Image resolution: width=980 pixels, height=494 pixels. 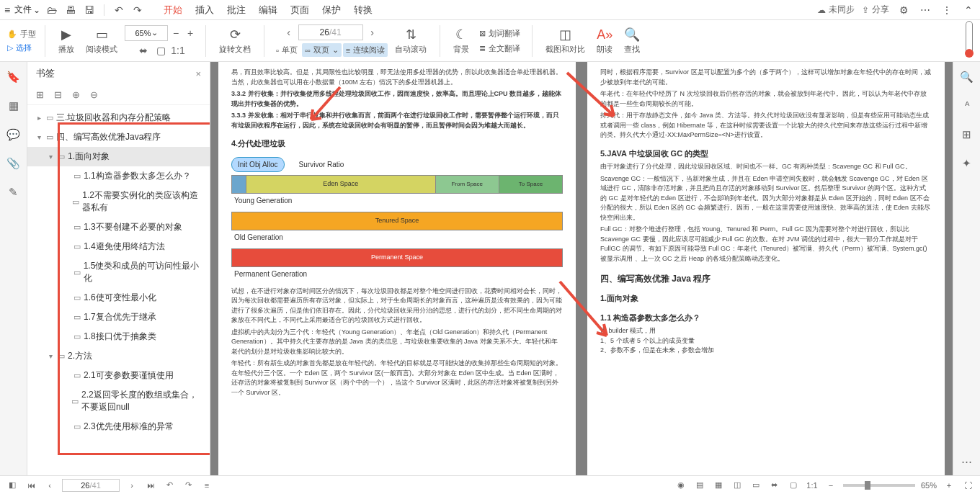 I want to click on file-menu: 文件 ⌄, so click(x=27, y=10).